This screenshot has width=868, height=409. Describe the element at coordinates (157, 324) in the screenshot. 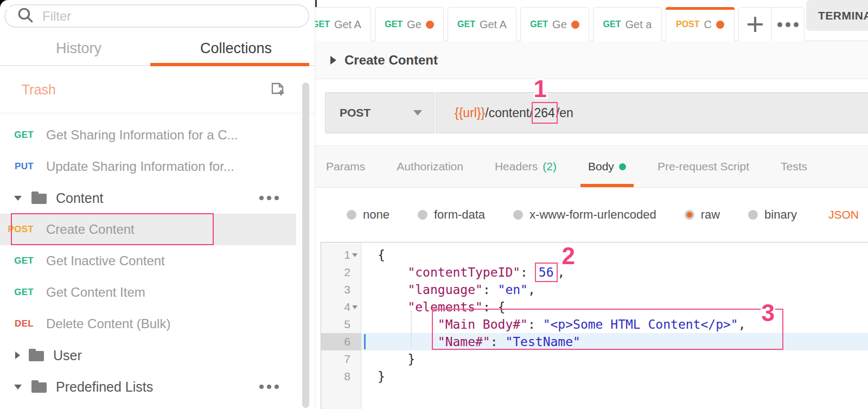

I see `list-item-request: DEL Delete Content (Bulk)` at that location.